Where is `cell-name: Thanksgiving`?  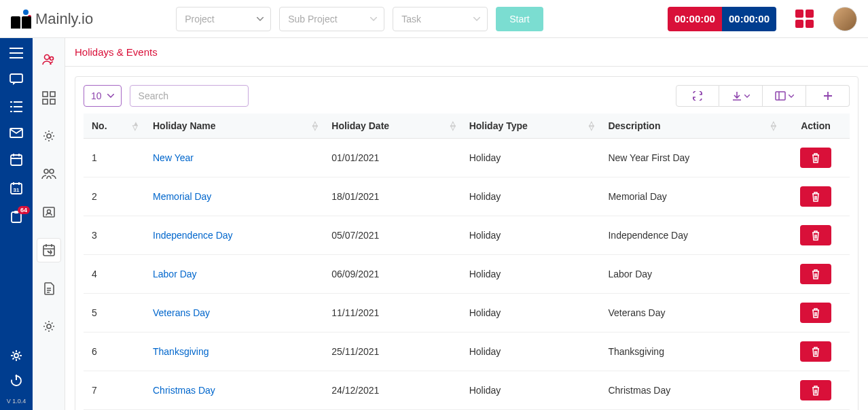 cell-name: Thanksgiving is located at coordinates (234, 352).